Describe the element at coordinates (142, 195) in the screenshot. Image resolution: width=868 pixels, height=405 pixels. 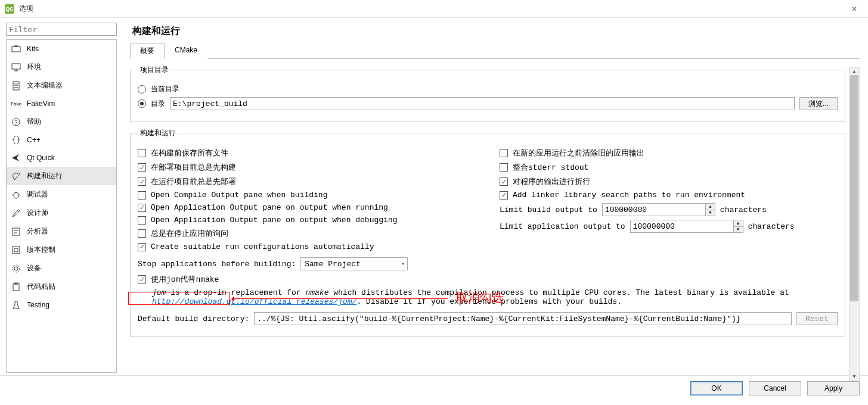
I see `chk-open-compile-output` at that location.